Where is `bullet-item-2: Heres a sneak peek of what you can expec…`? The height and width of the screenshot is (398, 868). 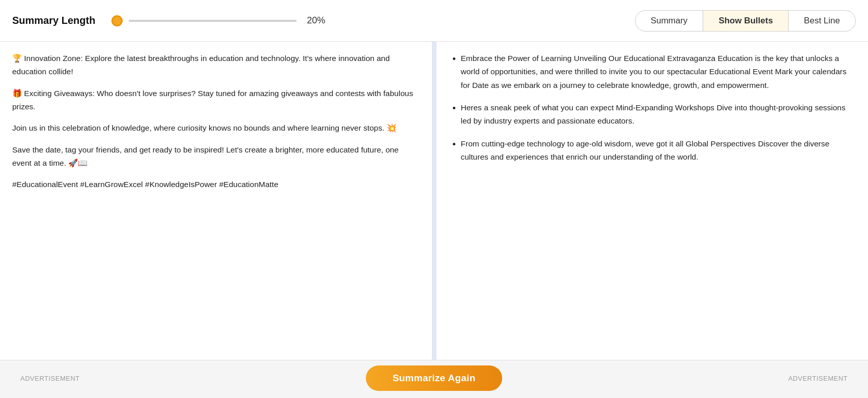
bullet-item-2: Heres a sneak peek of what you can expec… is located at coordinates (658, 115).